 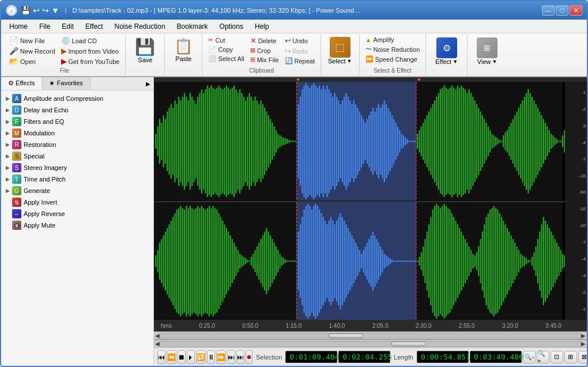 What do you see at coordinates (370, 336) in the screenshot?
I see `hscrollbar-track-top` at bounding box center [370, 336].